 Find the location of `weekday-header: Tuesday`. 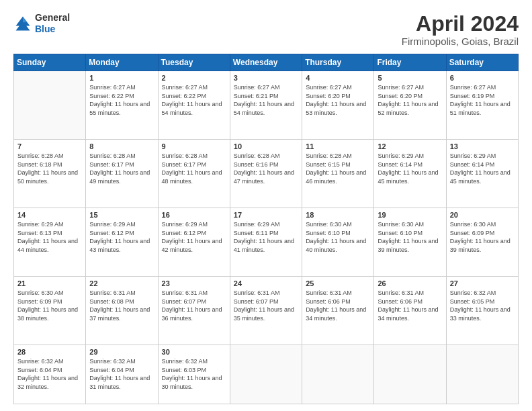

weekday-header: Tuesday is located at coordinates (193, 63).